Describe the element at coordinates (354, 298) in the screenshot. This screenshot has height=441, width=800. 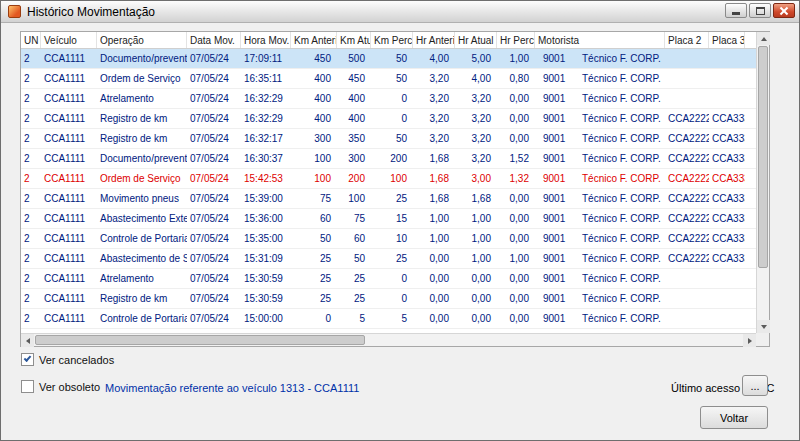
I see `cell: 25` at that location.